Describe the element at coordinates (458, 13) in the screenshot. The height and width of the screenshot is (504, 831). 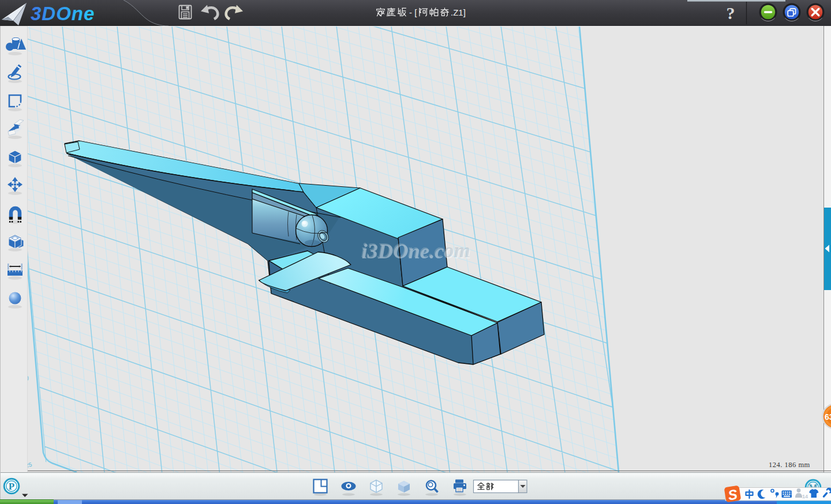
I see `svg-text: .Z1]` at that location.